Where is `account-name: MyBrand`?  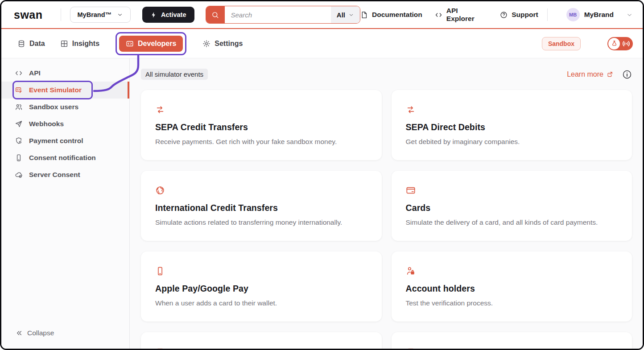 account-name: MyBrand is located at coordinates (599, 15).